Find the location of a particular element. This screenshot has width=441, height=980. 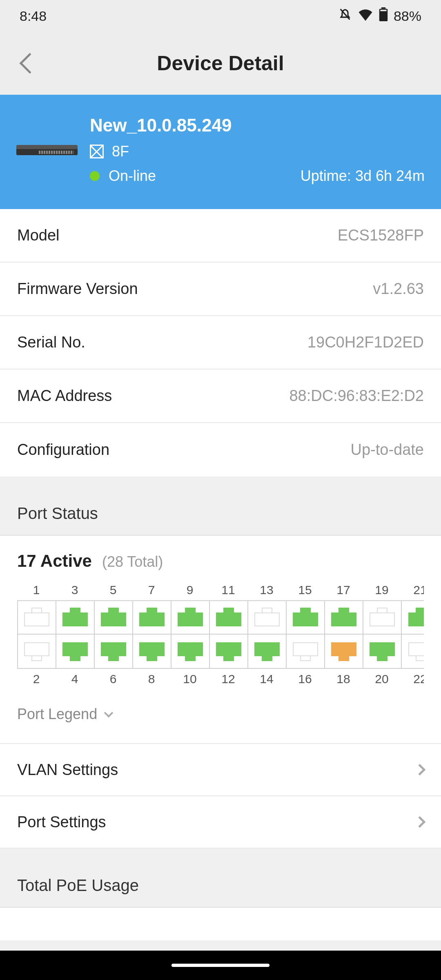

page-title: Device Detail is located at coordinates (220, 63).